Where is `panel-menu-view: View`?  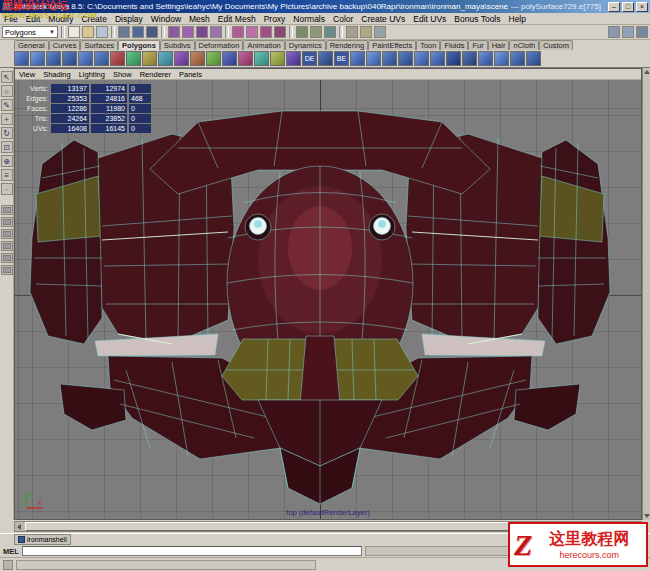 panel-menu-view: View is located at coordinates (27, 74).